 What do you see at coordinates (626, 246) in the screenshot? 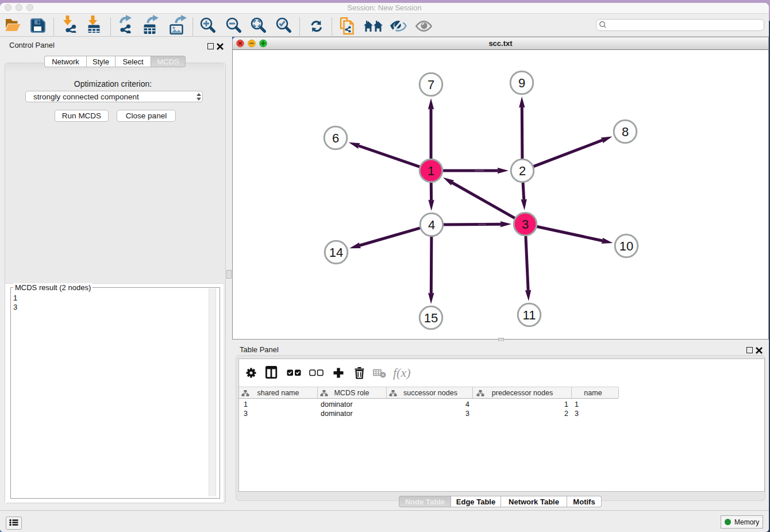
I see `svg-text: 10` at bounding box center [626, 246].